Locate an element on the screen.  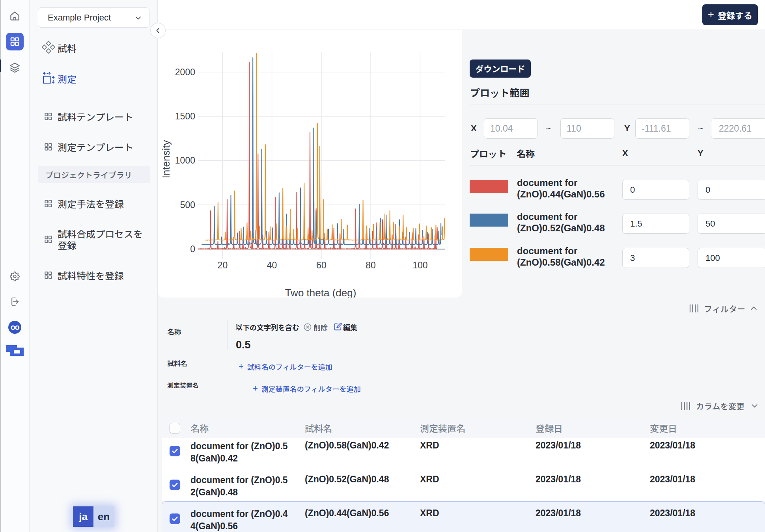
svg-text: 40 is located at coordinates (272, 264).